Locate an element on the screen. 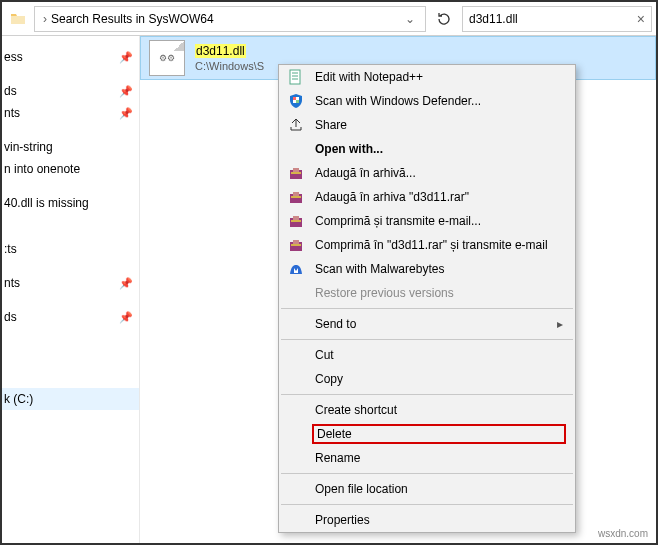  menu-edit-notepadpp: Edit with Notepad++ is located at coordinates (427, 77).